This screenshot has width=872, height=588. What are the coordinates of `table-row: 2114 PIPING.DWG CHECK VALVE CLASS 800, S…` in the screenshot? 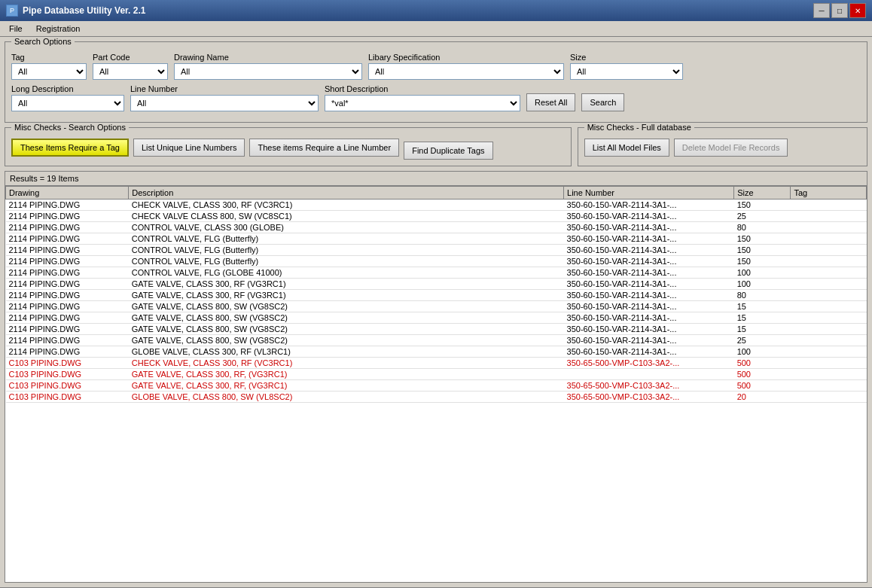 It's located at (437, 217).